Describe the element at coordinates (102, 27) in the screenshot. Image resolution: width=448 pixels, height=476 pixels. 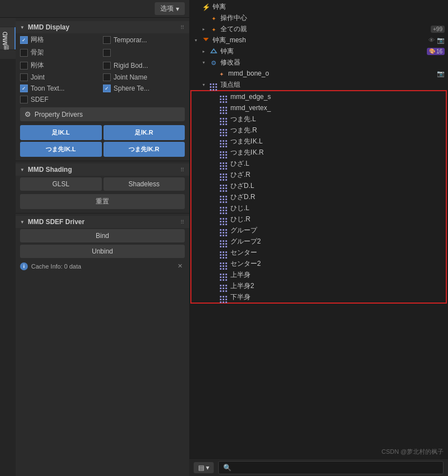
I see `mmd-display-header: ▼ MMD Display ⠿` at that location.